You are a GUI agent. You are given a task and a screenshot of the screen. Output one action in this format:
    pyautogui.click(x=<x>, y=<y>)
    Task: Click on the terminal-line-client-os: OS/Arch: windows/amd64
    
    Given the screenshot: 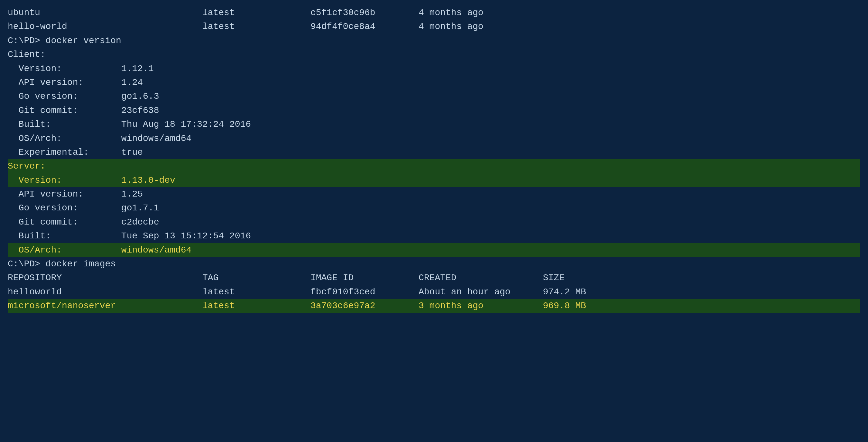 What is the action you would take?
    pyautogui.click(x=434, y=139)
    